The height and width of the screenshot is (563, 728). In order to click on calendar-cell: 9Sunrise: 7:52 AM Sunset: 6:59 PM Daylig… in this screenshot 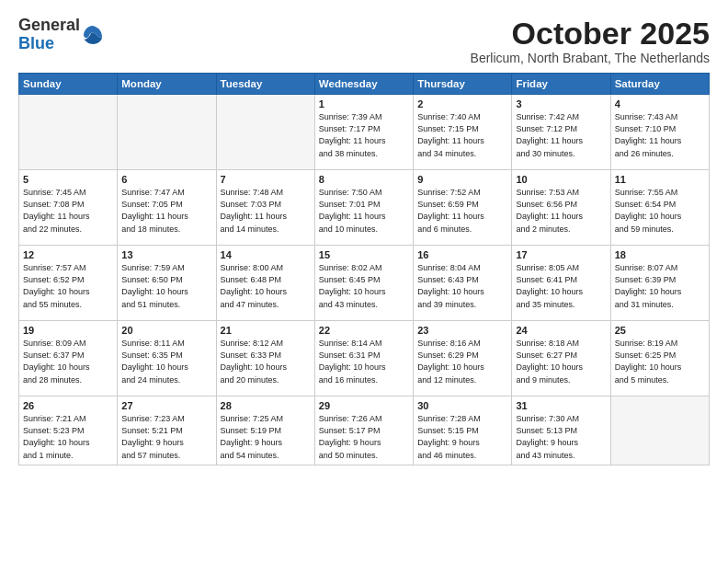, I will do `click(463, 208)`.